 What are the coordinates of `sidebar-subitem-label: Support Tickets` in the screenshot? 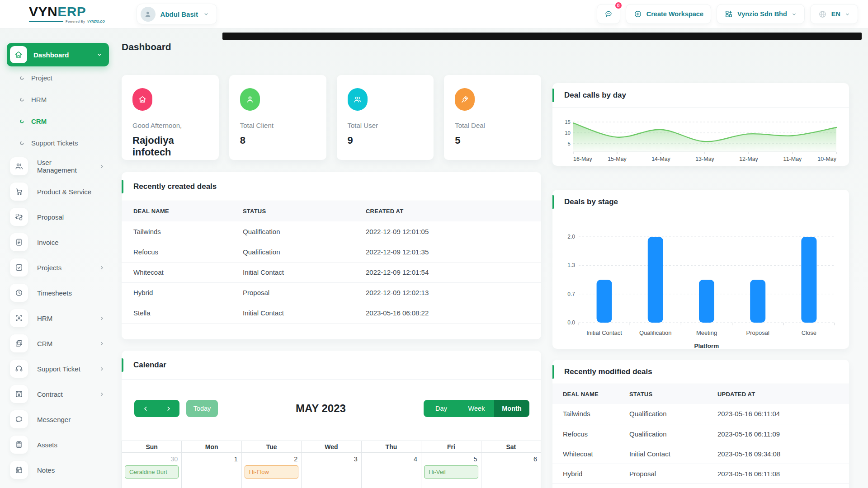 It's located at (54, 143).